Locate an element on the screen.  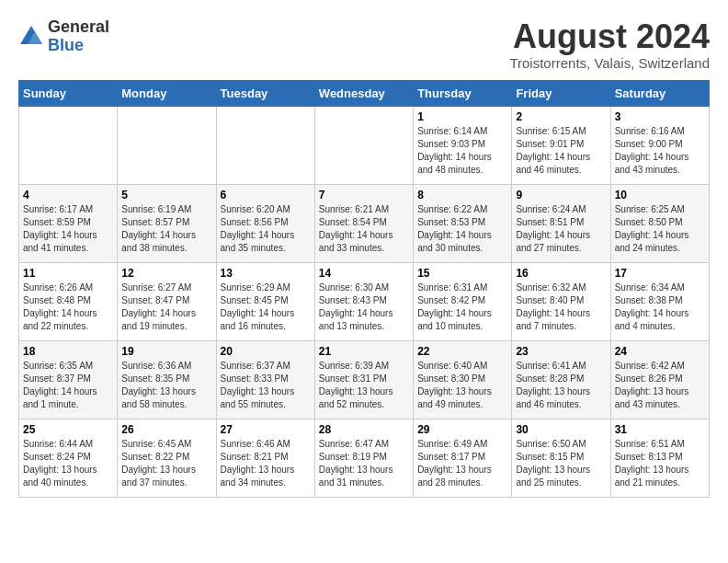
sunset-line: Sunset: 8:45 PM is located at coordinates (266, 301).